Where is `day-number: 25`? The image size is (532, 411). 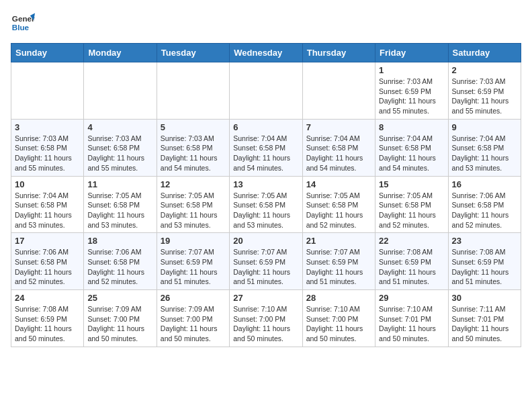 day-number: 25 is located at coordinates (120, 298).